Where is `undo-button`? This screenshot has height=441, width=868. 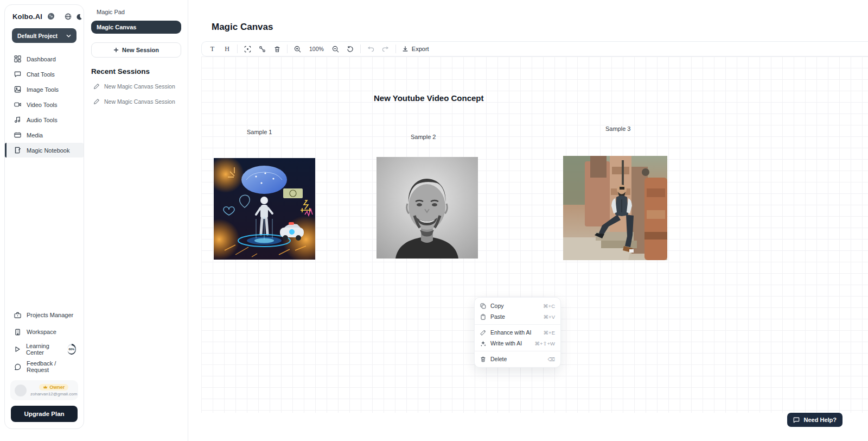 undo-button is located at coordinates (371, 49).